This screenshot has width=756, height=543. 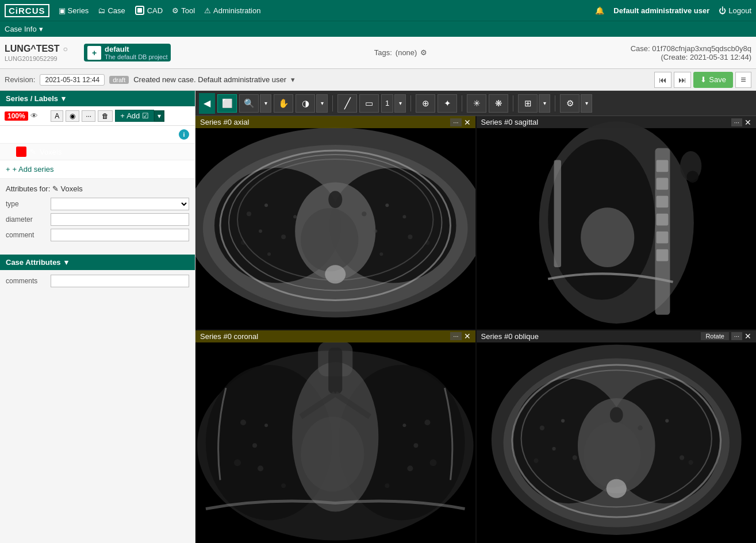 What do you see at coordinates (266, 103) in the screenshot?
I see `search-dropdown-button: ▾` at bounding box center [266, 103].